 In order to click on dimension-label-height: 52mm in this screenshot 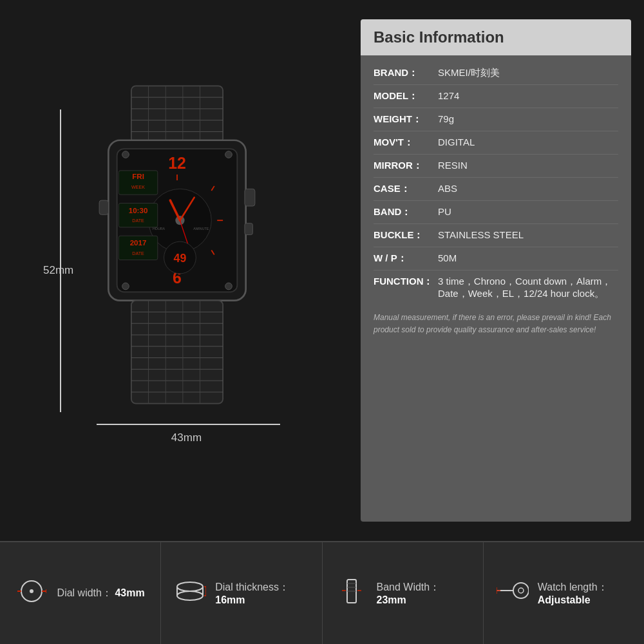, I will do `click(58, 270)`.